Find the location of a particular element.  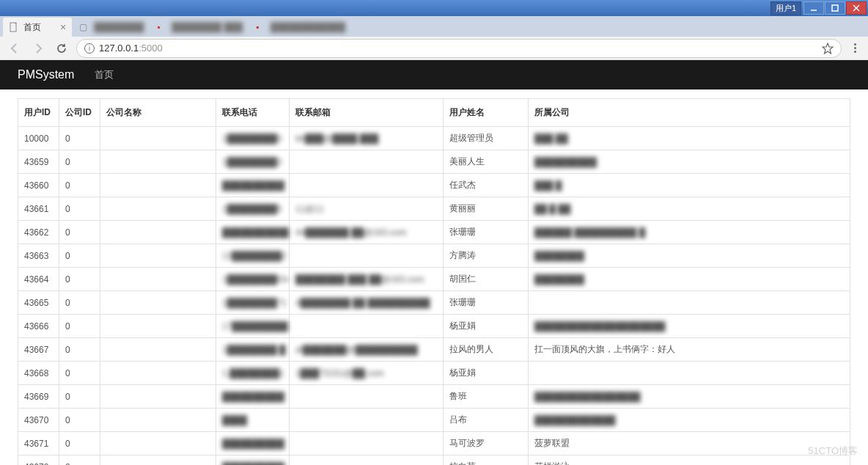

browser-tab: ▢ ████████ is located at coordinates (111, 27).